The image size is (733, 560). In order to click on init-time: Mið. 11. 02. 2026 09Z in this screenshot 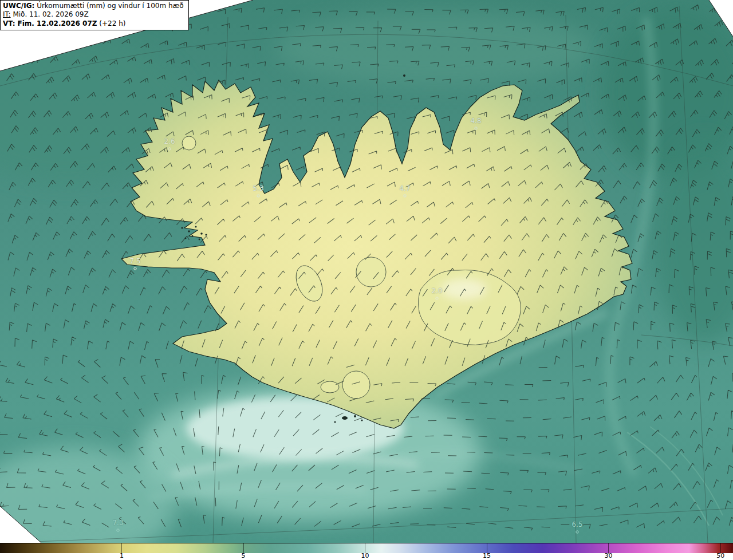, I will do `click(50, 14)`.